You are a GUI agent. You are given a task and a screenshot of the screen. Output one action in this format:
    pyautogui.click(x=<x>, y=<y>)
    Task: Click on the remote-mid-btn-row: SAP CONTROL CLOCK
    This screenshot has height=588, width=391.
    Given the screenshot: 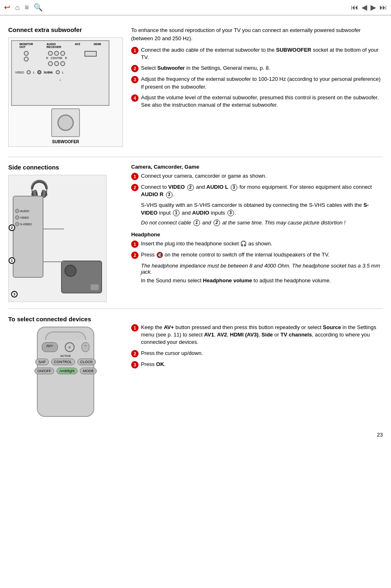 What is the action you would take?
    pyautogui.click(x=66, y=362)
    